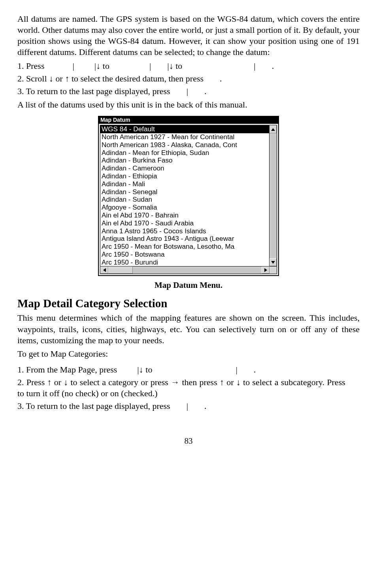 Image resolution: width=377 pixels, height=588 pixels. I want to click on section-lead: To get to Map Categories:, so click(188, 354).